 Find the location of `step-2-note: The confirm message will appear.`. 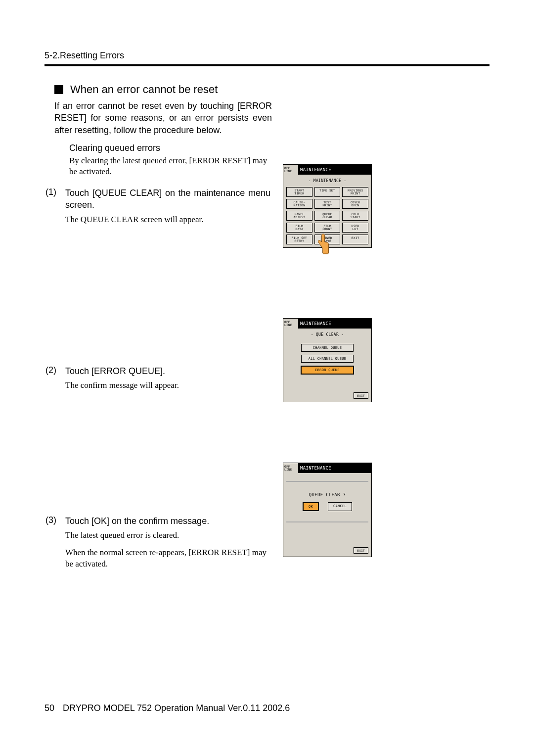

step-2-note: The confirm message will appear. is located at coordinates (168, 386).